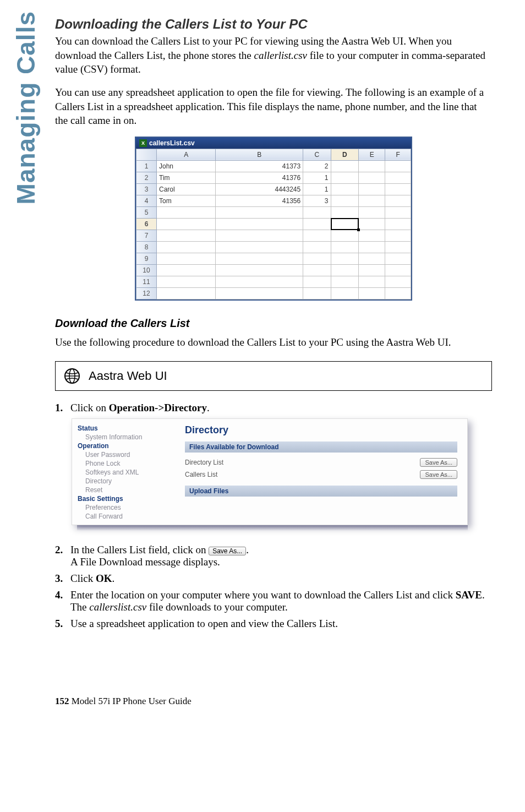 The height and width of the screenshot is (812, 525). What do you see at coordinates (125, 455) in the screenshot?
I see `side-userpw: User Password` at bounding box center [125, 455].